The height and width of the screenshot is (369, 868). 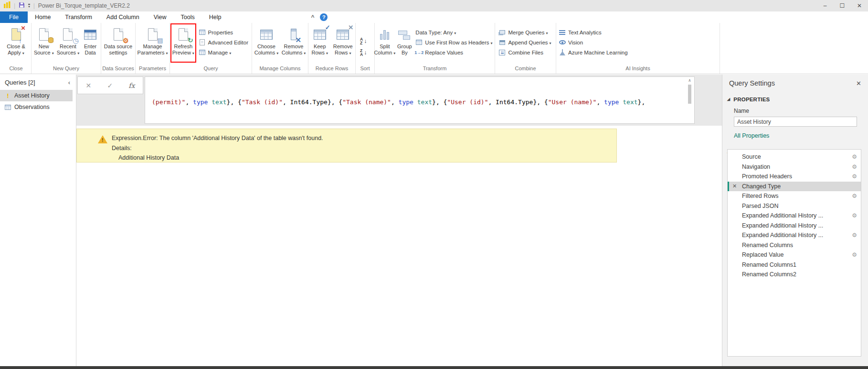 I want to click on combine-files-button: ⇊Combine Files, so click(x=525, y=53).